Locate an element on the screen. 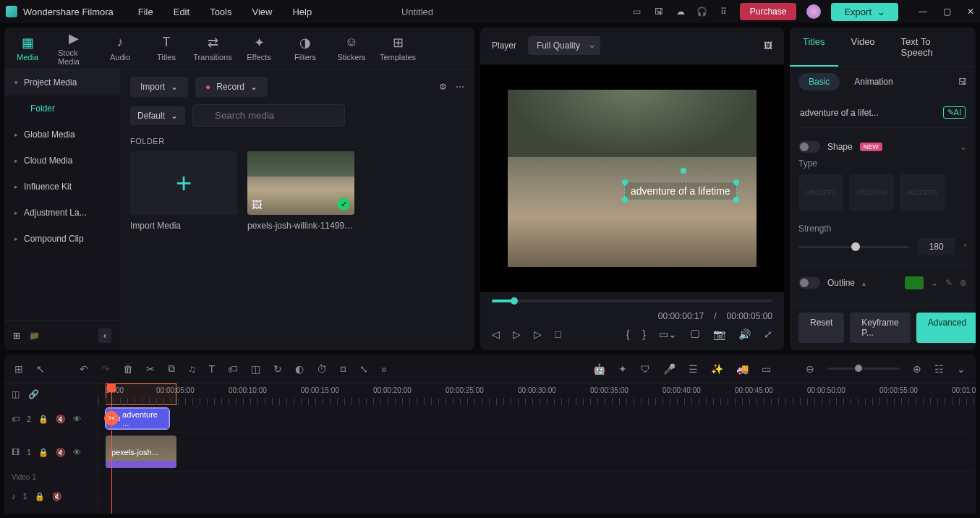 This screenshot has height=518, width=980. crop-icon: ⧉ is located at coordinates (171, 369).